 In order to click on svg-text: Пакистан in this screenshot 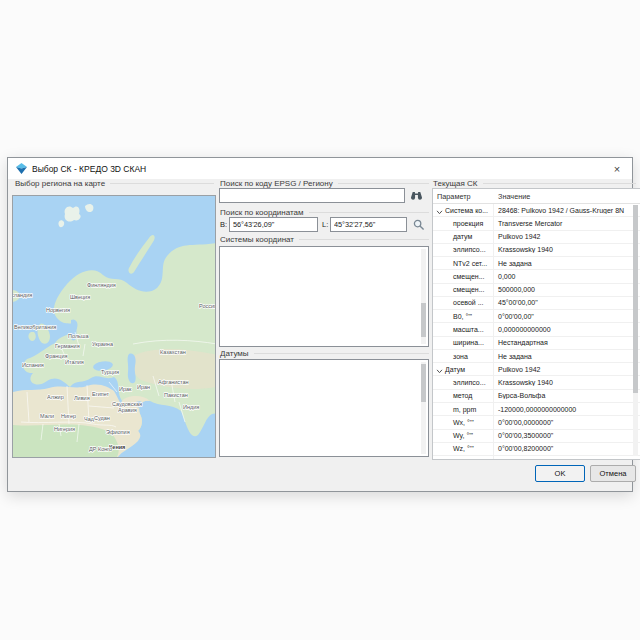, I will do `click(176, 395)`.